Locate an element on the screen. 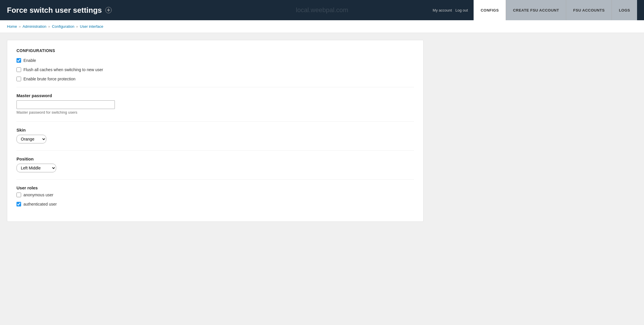 The width and height of the screenshot is (644, 325). position-select: Left MiddleLeft TopLeft BottomRight TopR… is located at coordinates (36, 168).